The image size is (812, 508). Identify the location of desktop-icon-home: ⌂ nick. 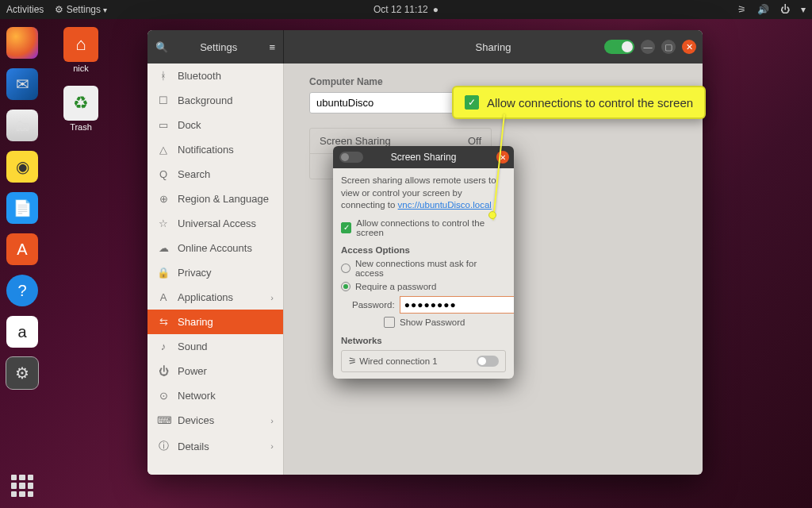
(81, 50).